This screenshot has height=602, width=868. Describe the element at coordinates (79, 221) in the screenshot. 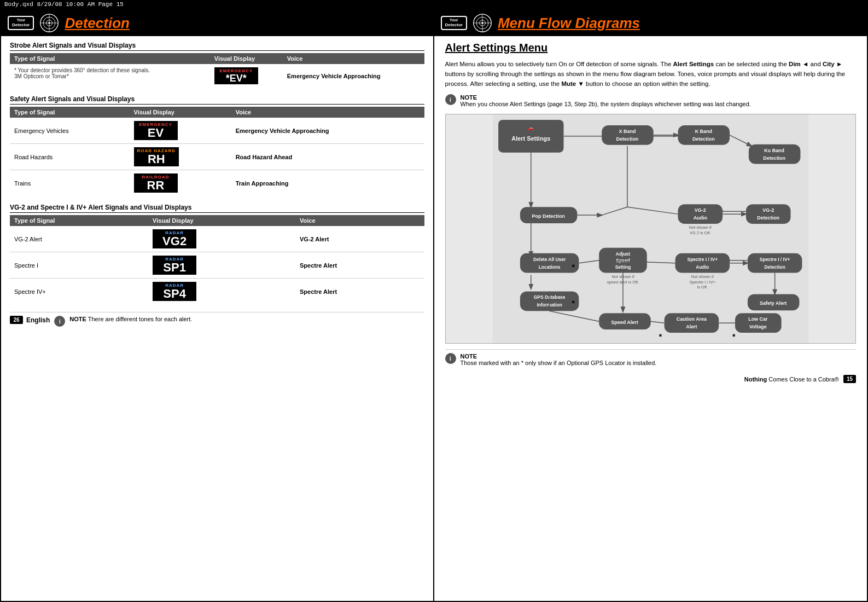

I see `vg2-col-type: Type of Signal` at that location.